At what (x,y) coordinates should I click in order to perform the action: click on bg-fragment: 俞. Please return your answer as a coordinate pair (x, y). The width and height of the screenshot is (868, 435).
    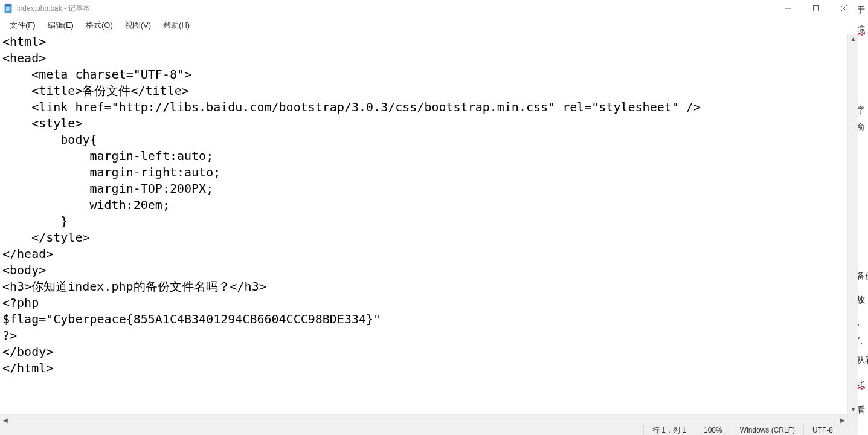
    Looking at the image, I should click on (861, 127).